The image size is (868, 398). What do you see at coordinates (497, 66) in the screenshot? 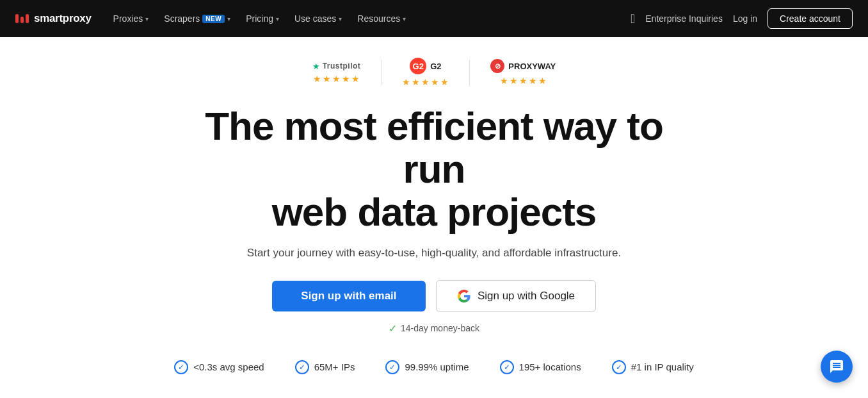
I see `proxyway-icon: ⊘` at bounding box center [497, 66].